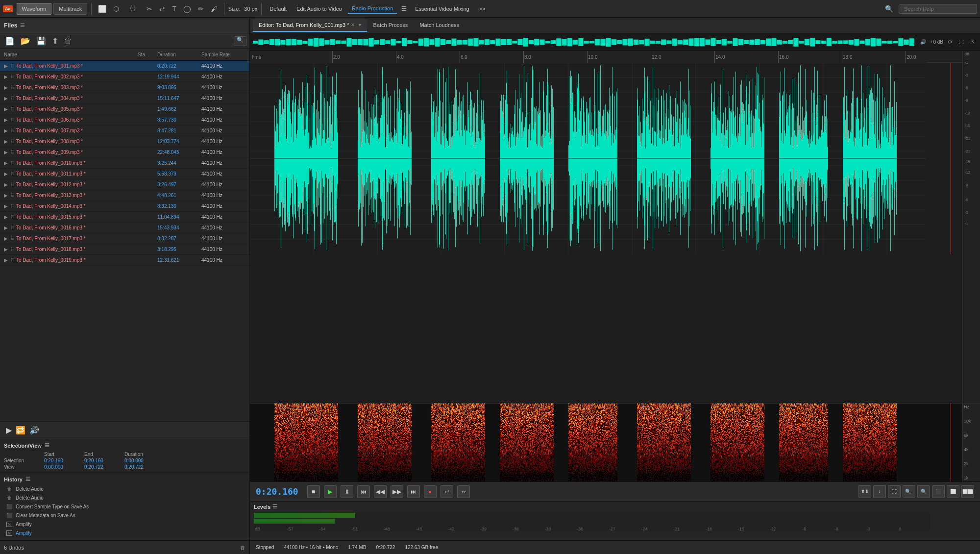 This screenshot has width=980, height=554. What do you see at coordinates (606, 442) in the screenshot?
I see `spectrogram-canvas-container` at bounding box center [606, 442].